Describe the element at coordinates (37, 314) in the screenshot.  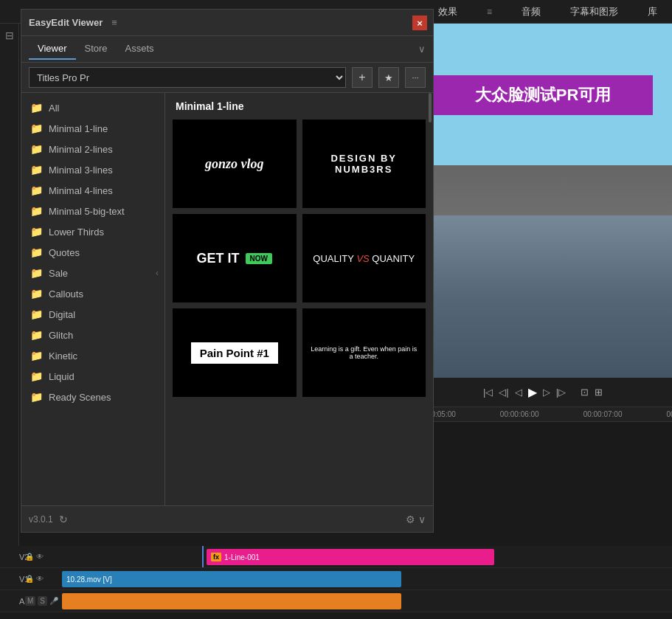
I see `folder-icon-digital: 📁` at that location.